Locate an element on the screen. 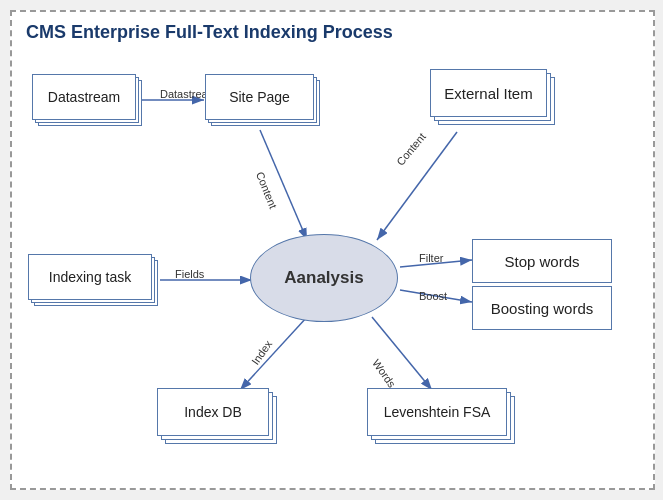 This screenshot has height=500, width=663. diagram-title: CMS Enterprise Full-Text Indexing Proces… is located at coordinates (210, 32).